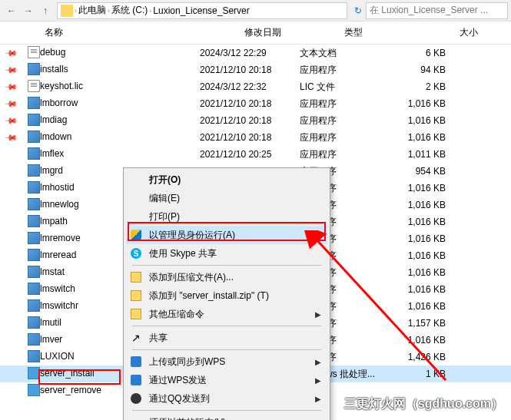 The image size is (511, 420). I want to click on menu-restore: 还原以前的版本(V), so click(227, 416).